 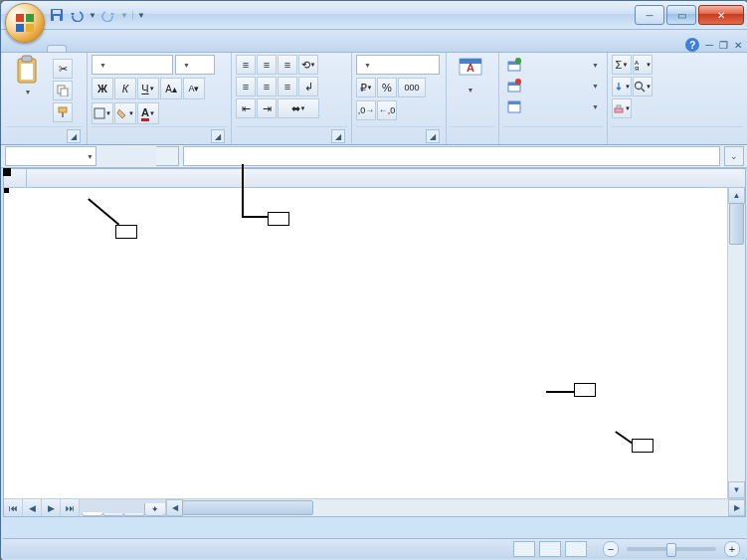 I want to click on decrease-font-icon: A▾, so click(x=194, y=89).